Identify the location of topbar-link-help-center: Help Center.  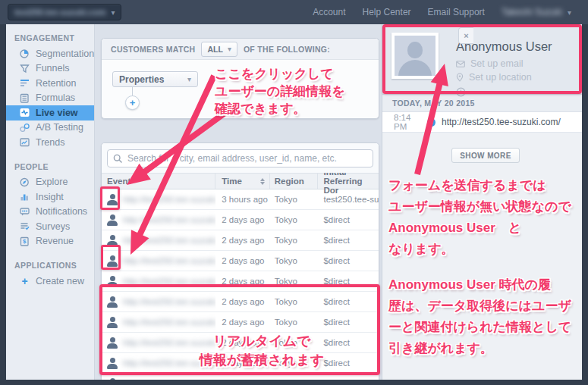
(387, 12).